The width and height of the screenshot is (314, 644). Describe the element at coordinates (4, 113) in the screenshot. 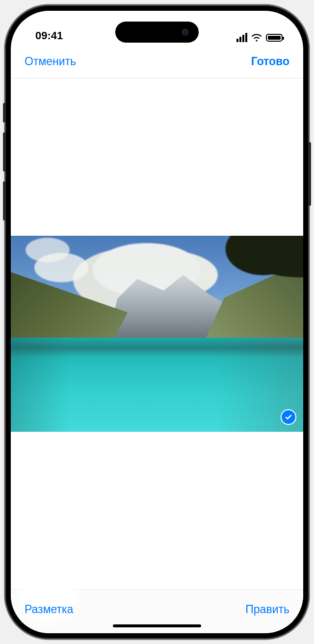

I see `silence-switch` at that location.